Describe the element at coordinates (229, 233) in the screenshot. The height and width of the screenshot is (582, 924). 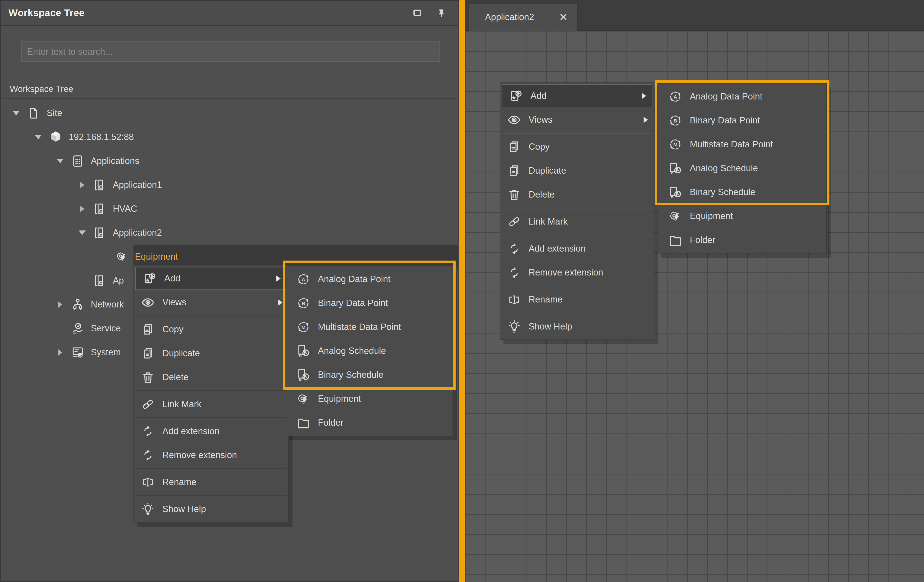
I see `tree-item-application2: Application2` at that location.